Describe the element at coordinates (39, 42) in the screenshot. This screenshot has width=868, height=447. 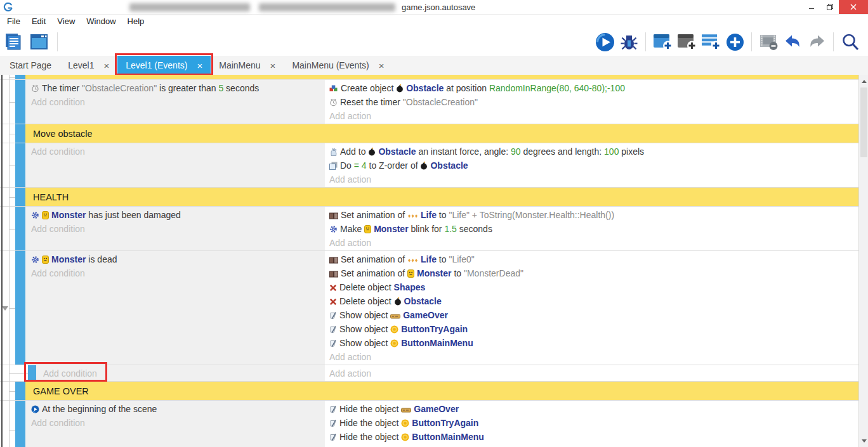
I see `scene-editor-icon` at that location.